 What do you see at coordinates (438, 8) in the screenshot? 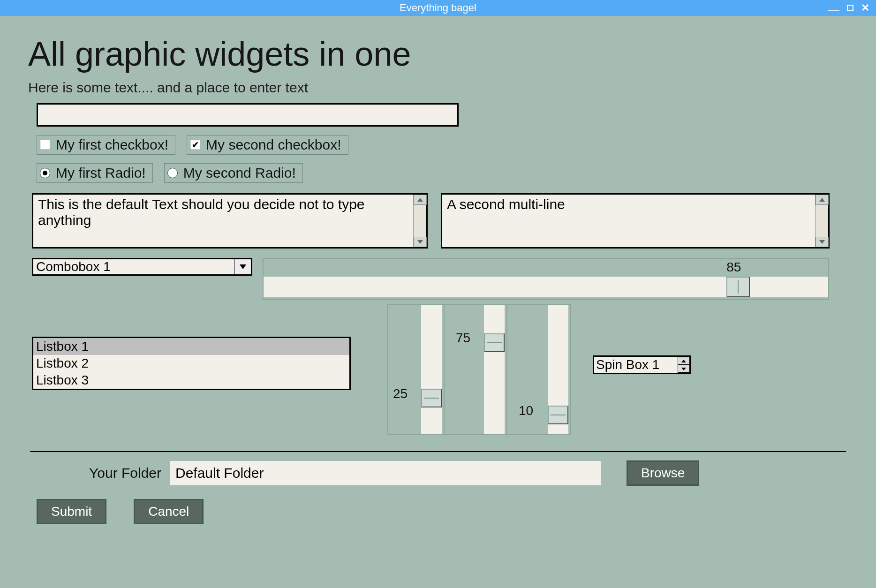
I see `window-title: Everything bagel` at bounding box center [438, 8].